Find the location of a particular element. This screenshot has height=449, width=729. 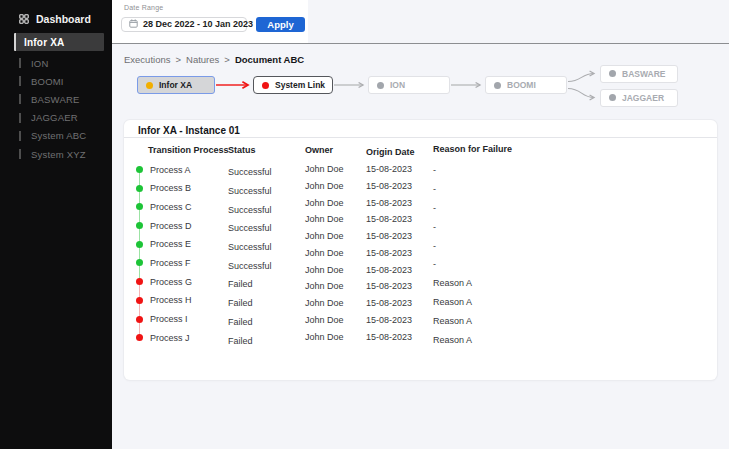

flow-node-infor-xa: Infor XA is located at coordinates (176, 85).